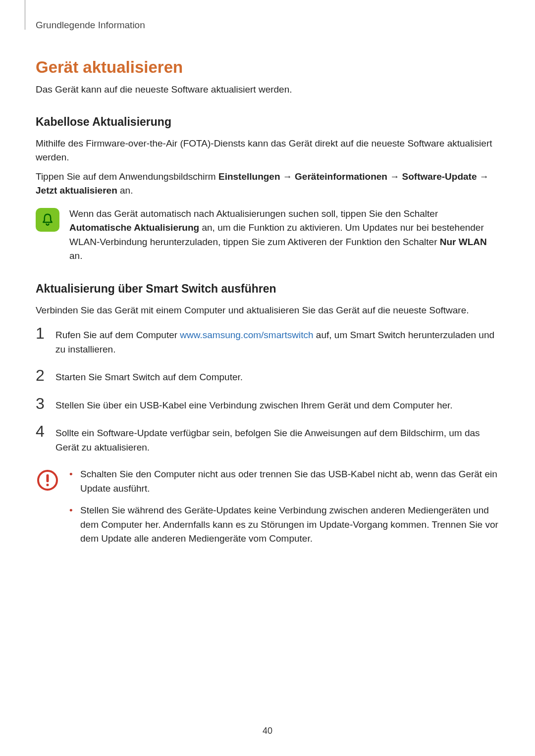 The image size is (535, 756). Describe the element at coordinates (268, 67) in the screenshot. I see `page-title: Gerät aktualisieren` at that location.